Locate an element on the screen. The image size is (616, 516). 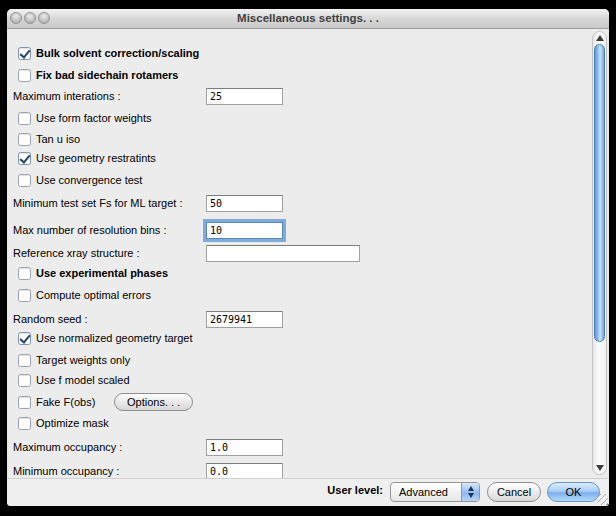
max-occupancy-input is located at coordinates (244, 448).